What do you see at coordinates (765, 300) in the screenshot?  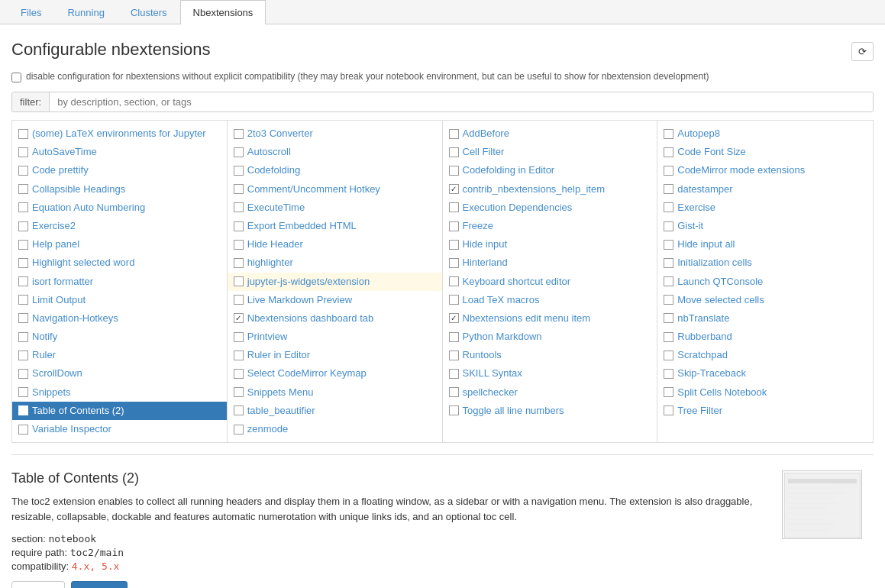 I see `ext-item-move-selected-cells: Move selected cells` at bounding box center [765, 300].